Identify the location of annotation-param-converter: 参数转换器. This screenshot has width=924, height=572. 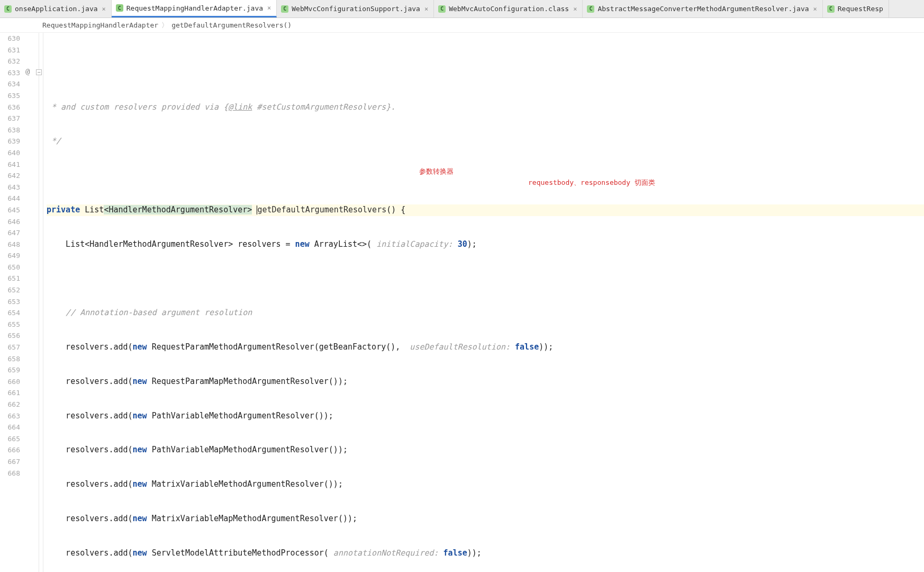
(436, 172).